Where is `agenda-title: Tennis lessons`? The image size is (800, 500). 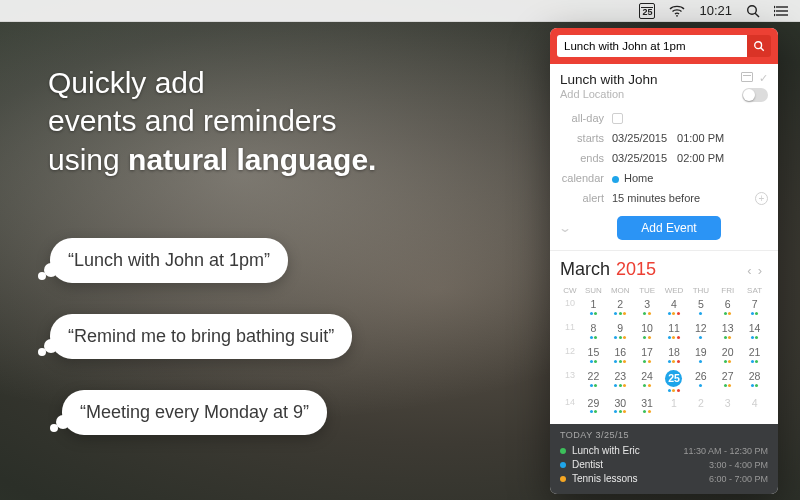
agenda-title: Tennis lessons is located at coordinates (605, 478).